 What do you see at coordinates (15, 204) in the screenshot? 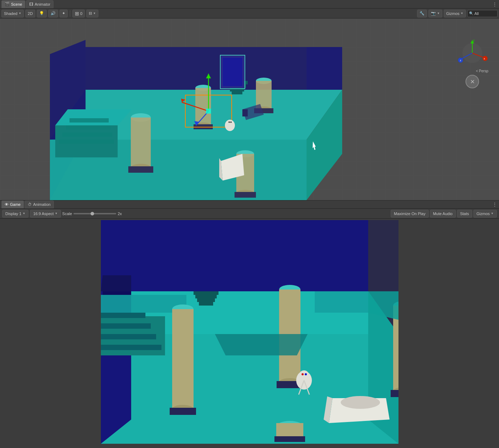
I see `game-tab-label: Game` at bounding box center [15, 204].